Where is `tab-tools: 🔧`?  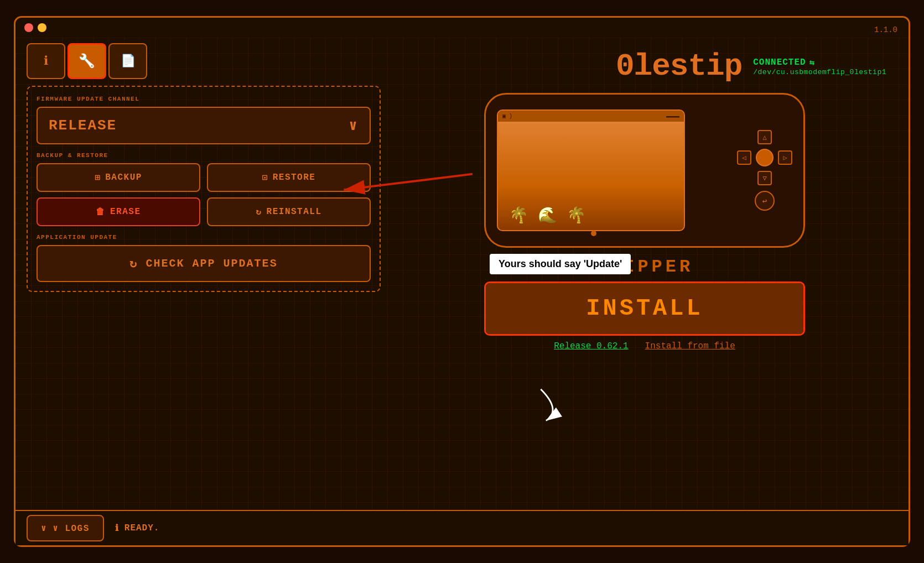 tab-tools: 🔧 is located at coordinates (87, 61).